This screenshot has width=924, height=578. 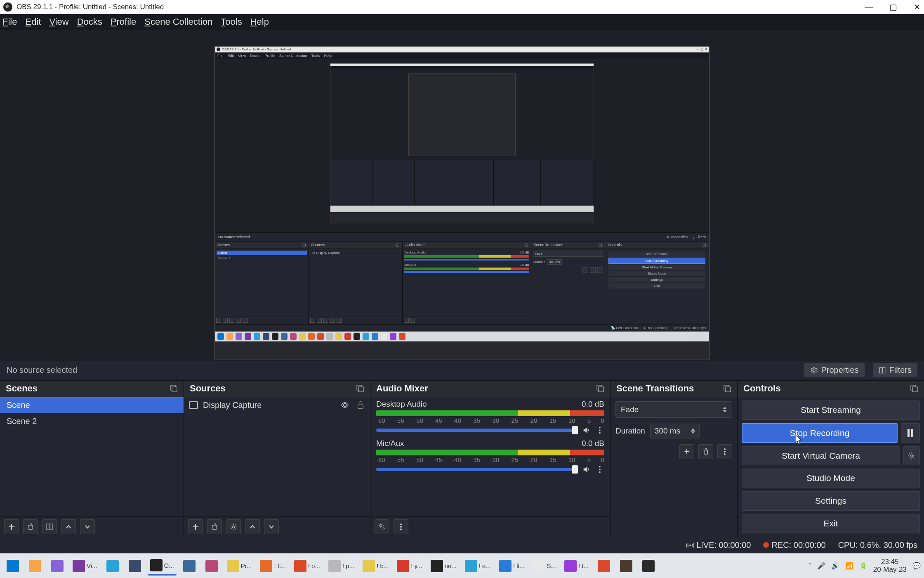 What do you see at coordinates (869, 7) in the screenshot?
I see `minimize-button: —` at bounding box center [869, 7].